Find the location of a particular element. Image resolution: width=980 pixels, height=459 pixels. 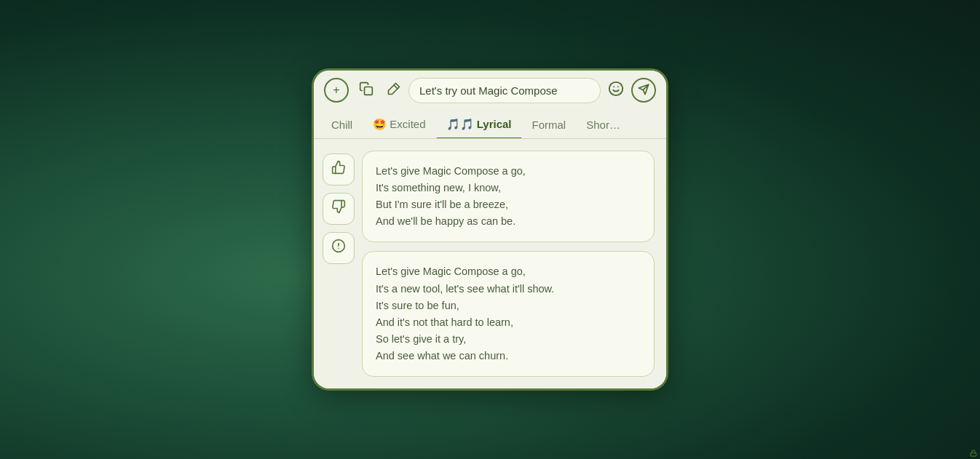

tab-excited: 🤩 Excited is located at coordinates (399, 124).